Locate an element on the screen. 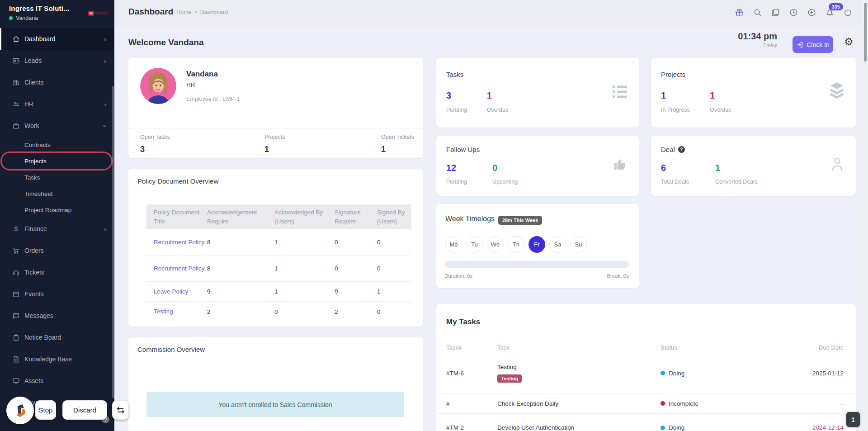  window-scrollbar is located at coordinates (865, 215).